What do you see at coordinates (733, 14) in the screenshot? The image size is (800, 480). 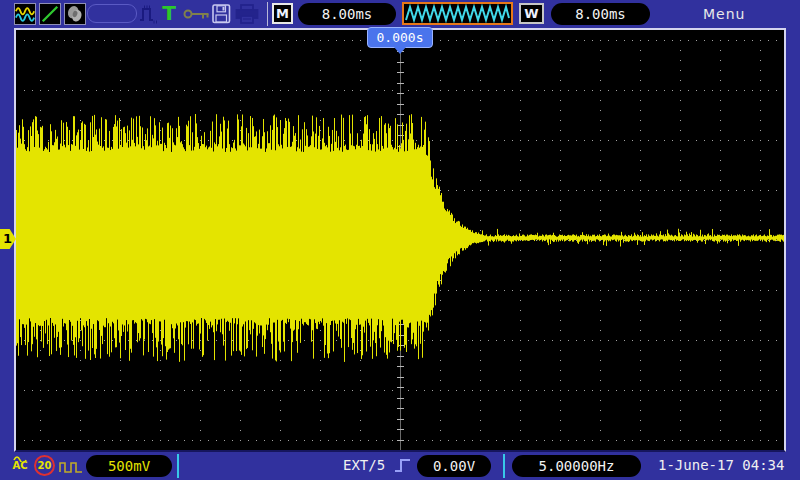 I see `menu-button: Menu` at bounding box center [733, 14].